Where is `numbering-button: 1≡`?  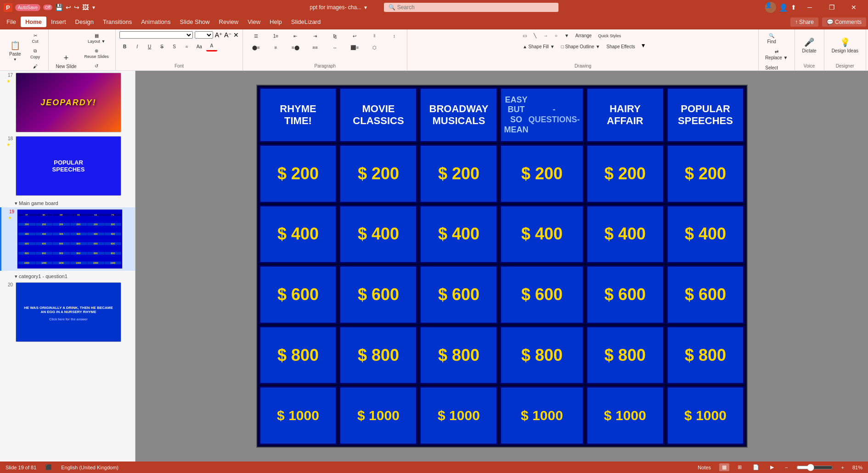 numbering-button: 1≡ is located at coordinates (276, 36).